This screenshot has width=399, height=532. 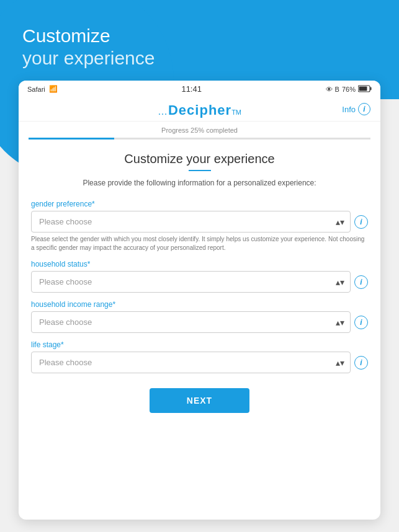 I want to click on field-row-life_stage: Please chooseStudentYoung professionalPa…, so click(x=200, y=362).